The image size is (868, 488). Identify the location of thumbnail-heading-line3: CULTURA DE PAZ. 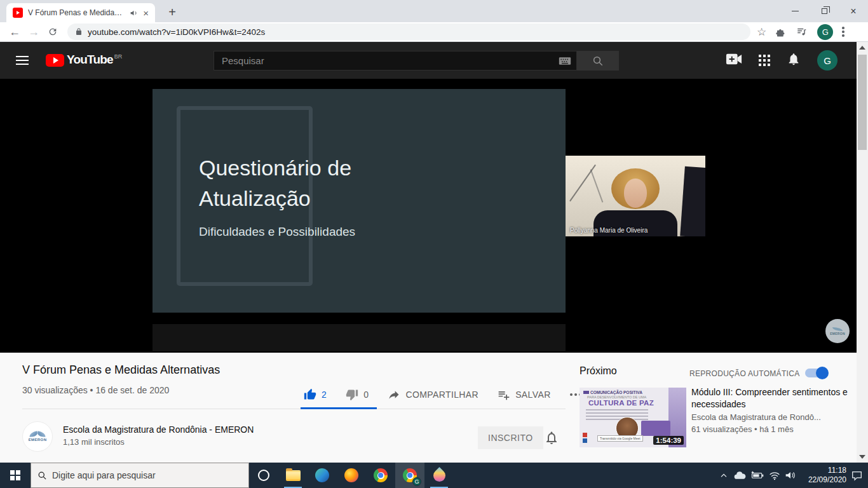
(621, 403).